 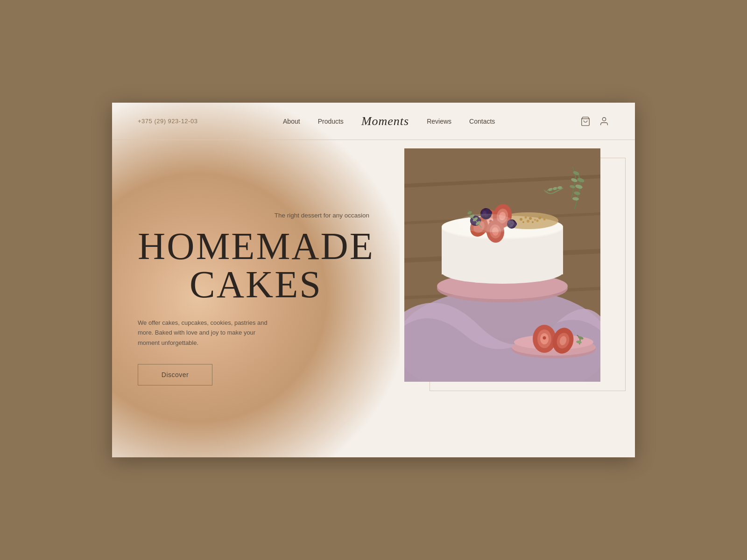 I want to click on phone-number: +375 (29) 923-12-03, so click(x=168, y=121).